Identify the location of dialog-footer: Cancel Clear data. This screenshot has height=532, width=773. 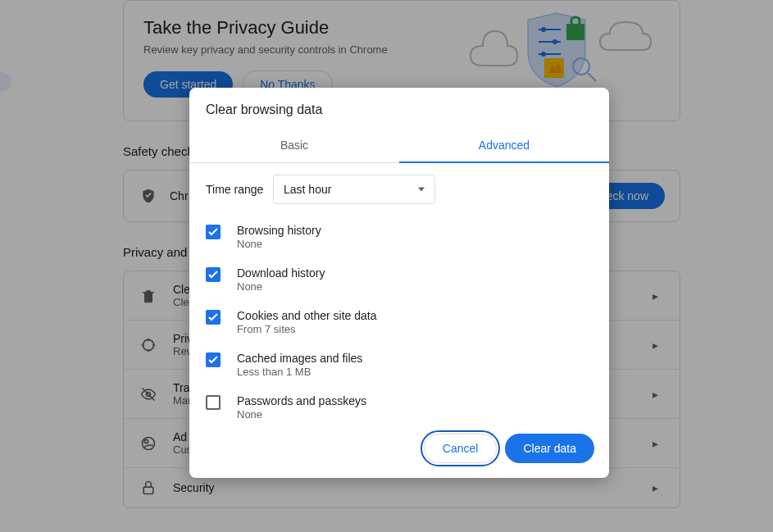
(399, 450).